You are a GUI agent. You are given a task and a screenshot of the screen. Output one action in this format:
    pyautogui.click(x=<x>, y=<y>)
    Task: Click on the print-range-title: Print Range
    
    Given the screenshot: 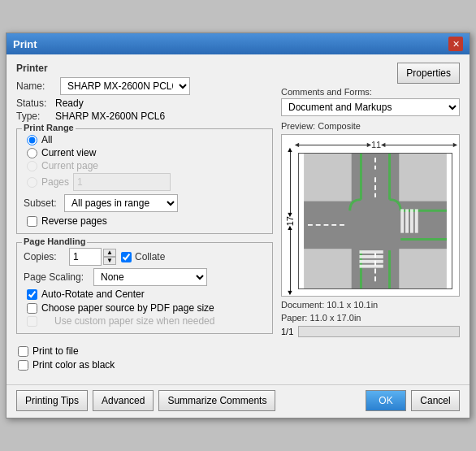 What is the action you would take?
    pyautogui.click(x=49, y=128)
    